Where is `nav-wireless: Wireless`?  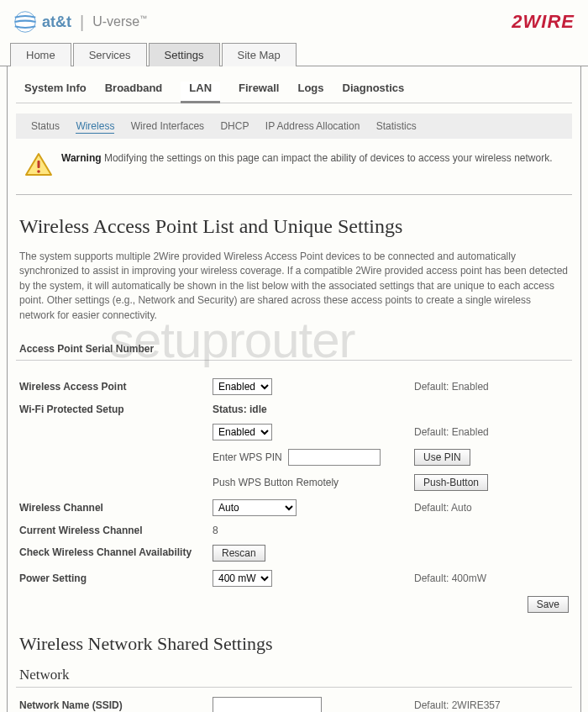 nav-wireless: Wireless is located at coordinates (95, 127).